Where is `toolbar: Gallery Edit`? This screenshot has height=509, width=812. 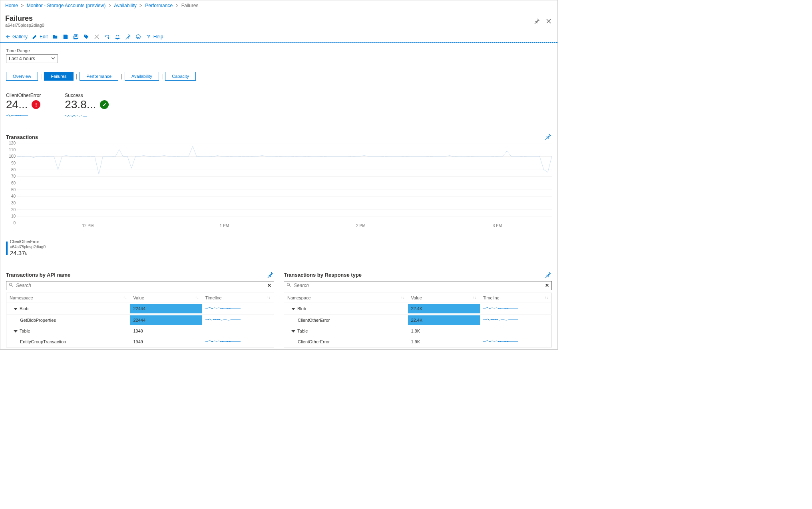
toolbar: Gallery Edit is located at coordinates (279, 37).